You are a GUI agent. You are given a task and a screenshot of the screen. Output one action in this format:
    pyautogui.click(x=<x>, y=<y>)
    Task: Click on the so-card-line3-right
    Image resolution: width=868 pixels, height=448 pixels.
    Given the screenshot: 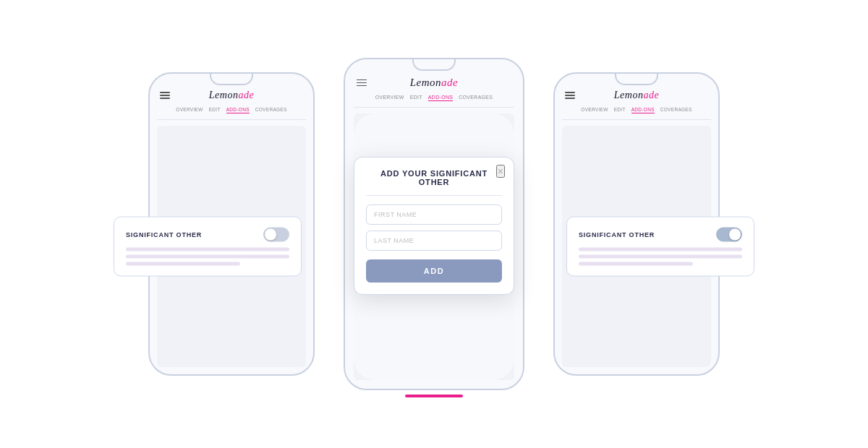 What is the action you would take?
    pyautogui.click(x=636, y=264)
    